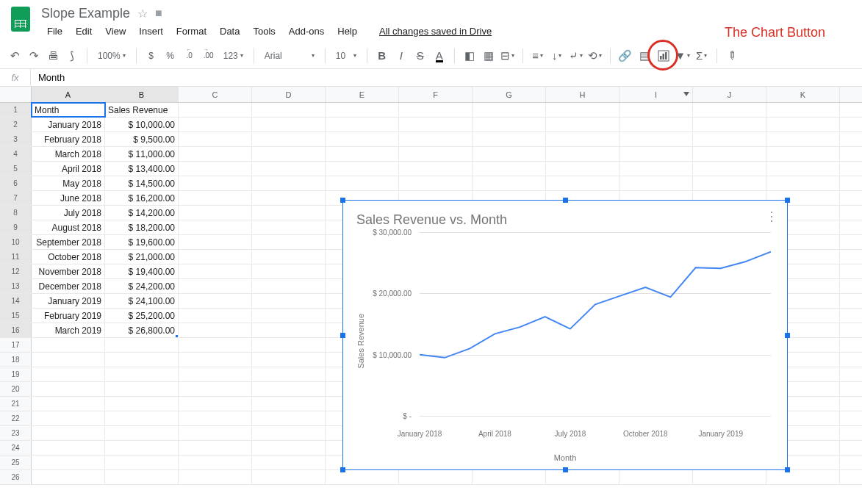  Describe the element at coordinates (68, 213) in the screenshot. I see `cell: July 2018` at that location.